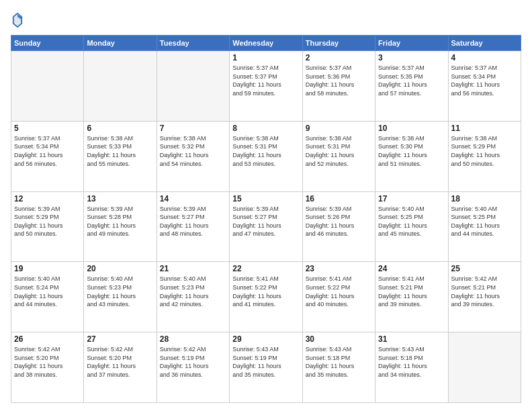 Image resolution: width=532 pixels, height=411 pixels. Describe the element at coordinates (485, 58) in the screenshot. I see `day-number: 4` at that location.